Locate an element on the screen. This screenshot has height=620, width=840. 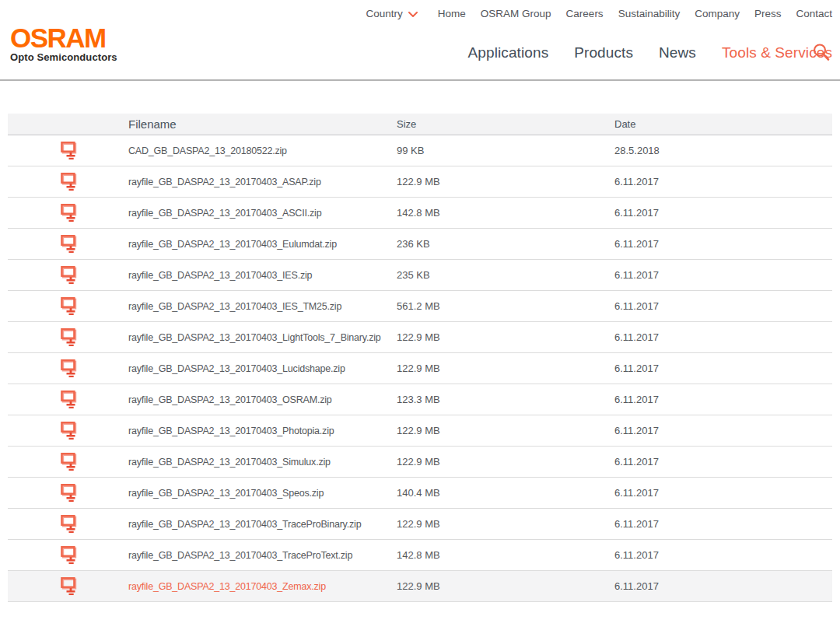
table-row: rayfile_GB_DASPA2_13_20170403_TraceProBi… is located at coordinates (420, 524).